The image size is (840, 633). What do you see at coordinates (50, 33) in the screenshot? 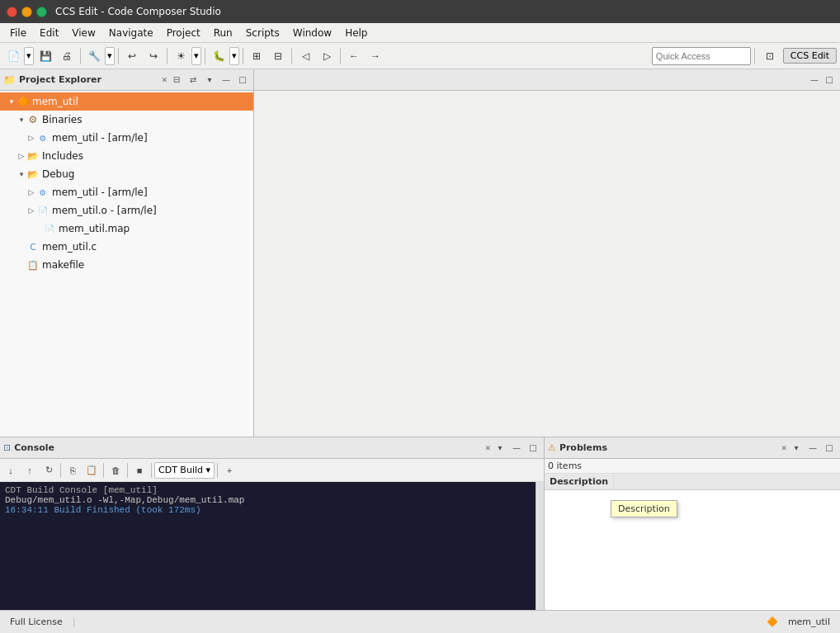
I see `menu-edit: Edit` at bounding box center [50, 33].